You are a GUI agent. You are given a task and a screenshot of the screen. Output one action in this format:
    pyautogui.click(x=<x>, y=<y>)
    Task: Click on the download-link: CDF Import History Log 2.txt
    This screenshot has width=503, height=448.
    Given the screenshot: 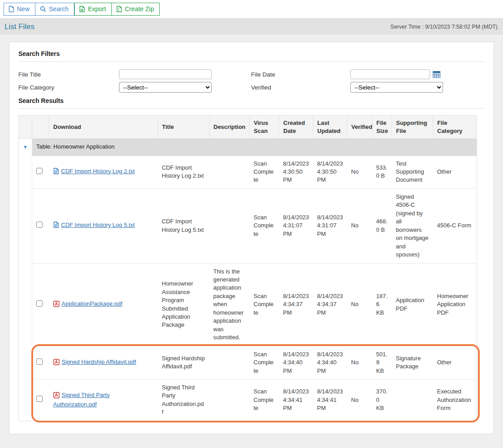 What is the action you would take?
    pyautogui.click(x=94, y=171)
    